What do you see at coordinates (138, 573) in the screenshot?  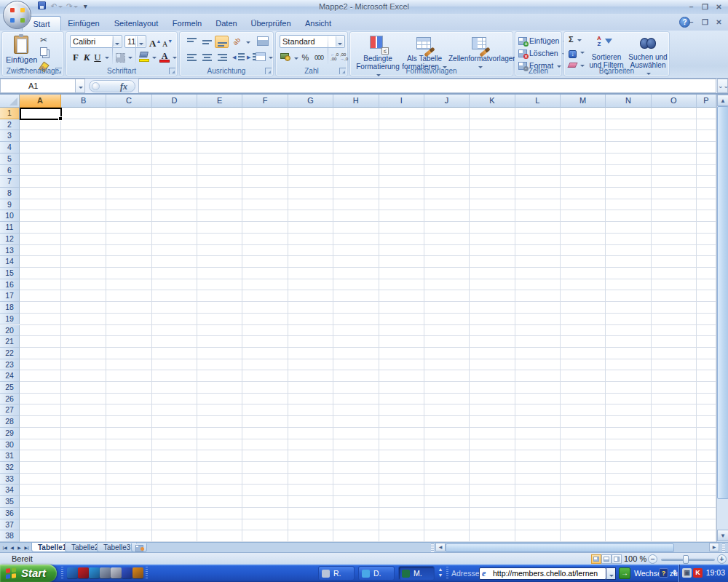 I see `app-orange-icon` at bounding box center [138, 573].